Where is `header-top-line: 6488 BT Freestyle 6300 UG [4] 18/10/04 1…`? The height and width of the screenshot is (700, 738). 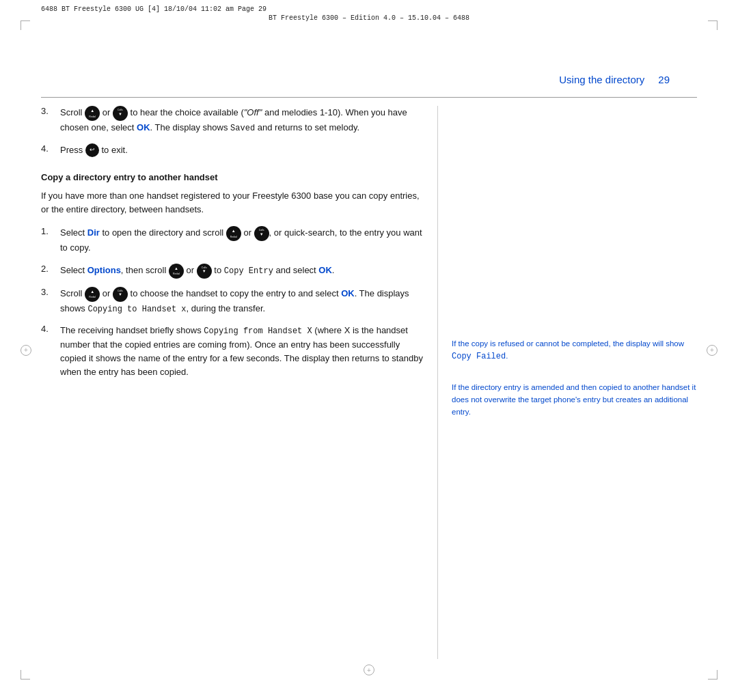 header-top-line: 6488 BT Freestyle 6300 UG [4] 18/10/04 1… is located at coordinates (369, 10).